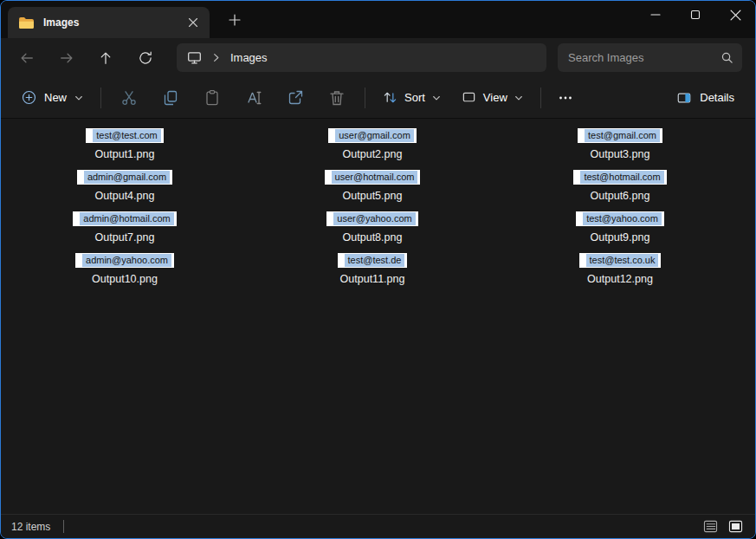 The height and width of the screenshot is (539, 756). What do you see at coordinates (125, 154) in the screenshot?
I see `file-name: Output1.png` at bounding box center [125, 154].